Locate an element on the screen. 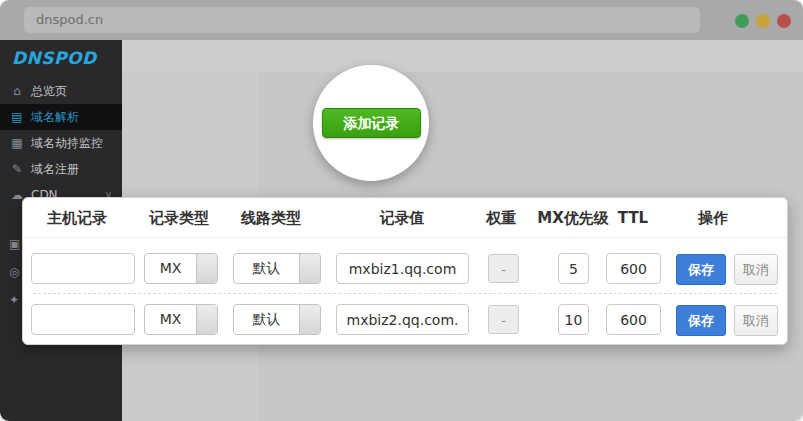 Image resolution: width=803 pixels, height=421 pixels. card-column-header: MX优先级 is located at coordinates (573, 218).